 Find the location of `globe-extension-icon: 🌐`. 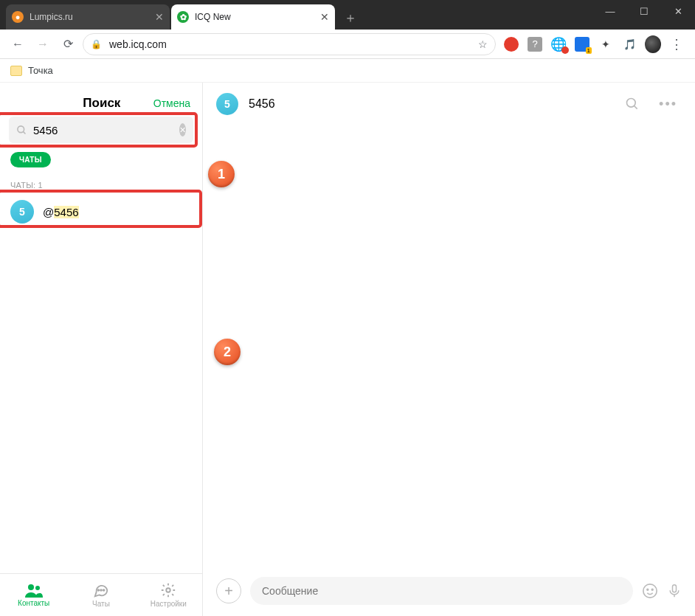

globe-extension-icon: 🌐 is located at coordinates (559, 44).